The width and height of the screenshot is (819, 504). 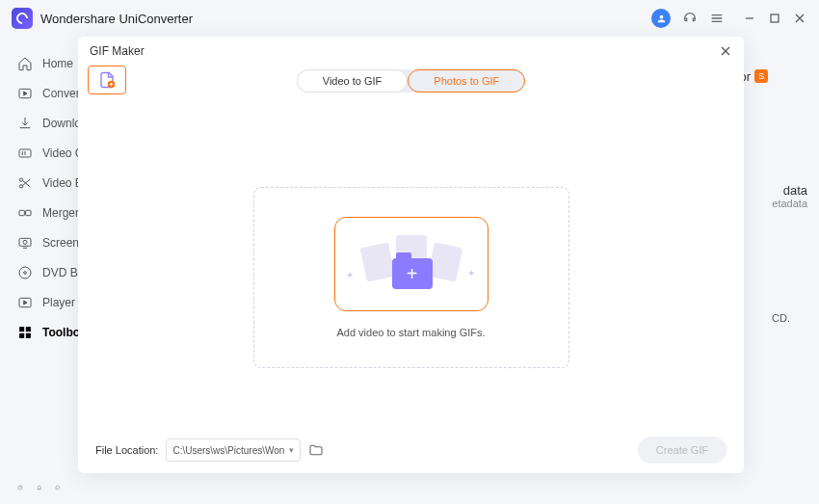 What do you see at coordinates (775, 18) in the screenshot?
I see `window-controls` at bounding box center [775, 18].